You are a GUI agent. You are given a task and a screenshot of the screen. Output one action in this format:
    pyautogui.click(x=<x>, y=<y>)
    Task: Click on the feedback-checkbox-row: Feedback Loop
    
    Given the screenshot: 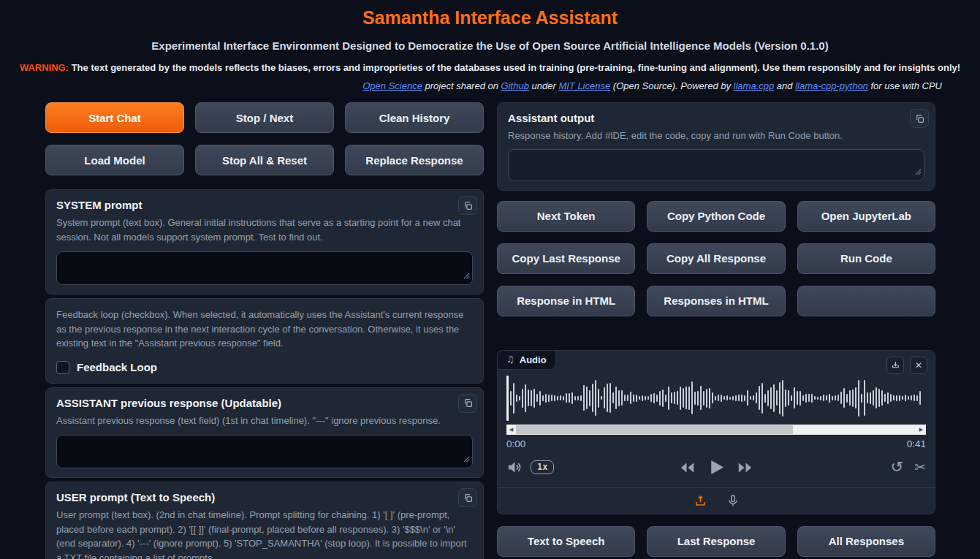 What is the action you would take?
    pyautogui.click(x=265, y=368)
    